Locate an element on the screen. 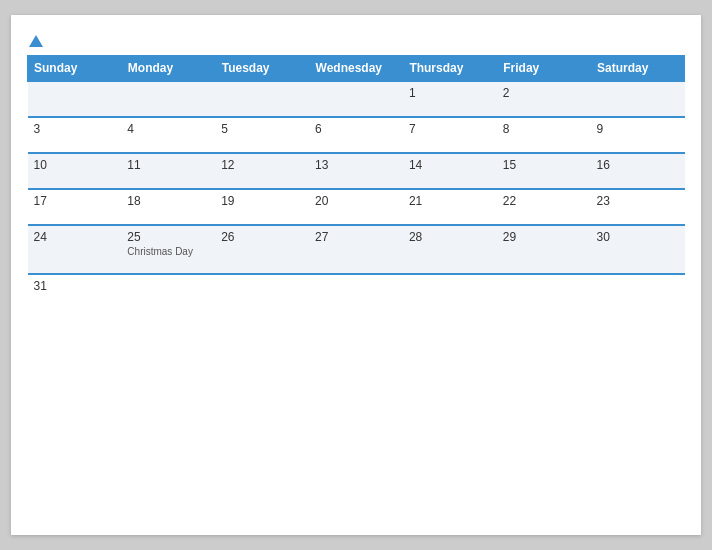 The height and width of the screenshot is (550, 712). calendar-cell: 22 is located at coordinates (544, 207).